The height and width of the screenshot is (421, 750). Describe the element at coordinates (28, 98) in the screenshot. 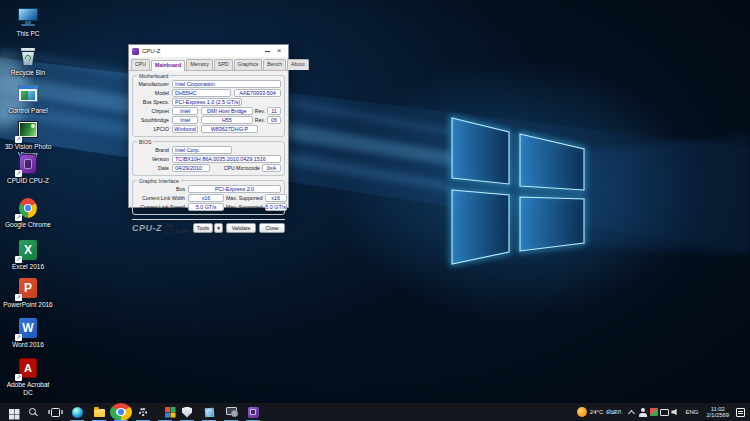

I see `desktop-icon-control-panel: Control Panel` at that location.